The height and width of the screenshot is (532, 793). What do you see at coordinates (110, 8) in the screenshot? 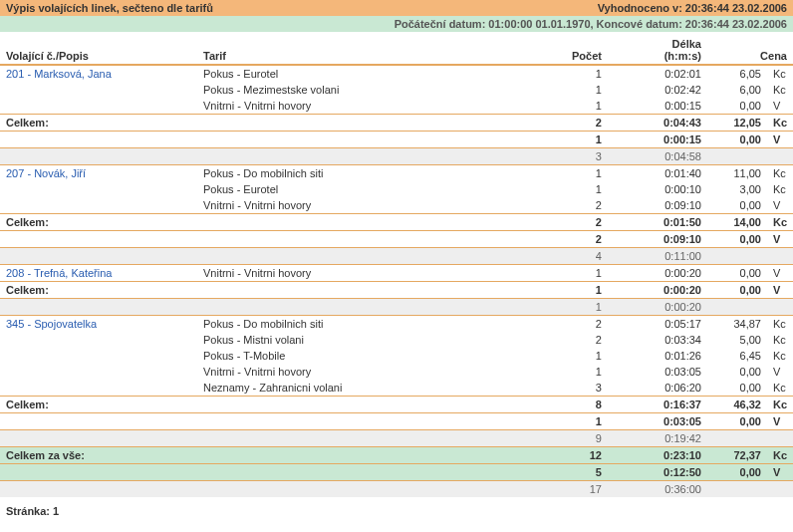
I see `report-title: Výpis volajících linek, sečteno dle tari…` at bounding box center [110, 8].